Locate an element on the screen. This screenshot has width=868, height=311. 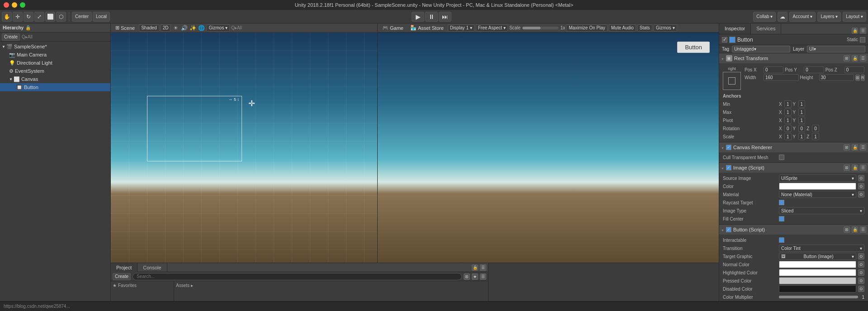
normal-color-swatch is located at coordinates (818, 264).